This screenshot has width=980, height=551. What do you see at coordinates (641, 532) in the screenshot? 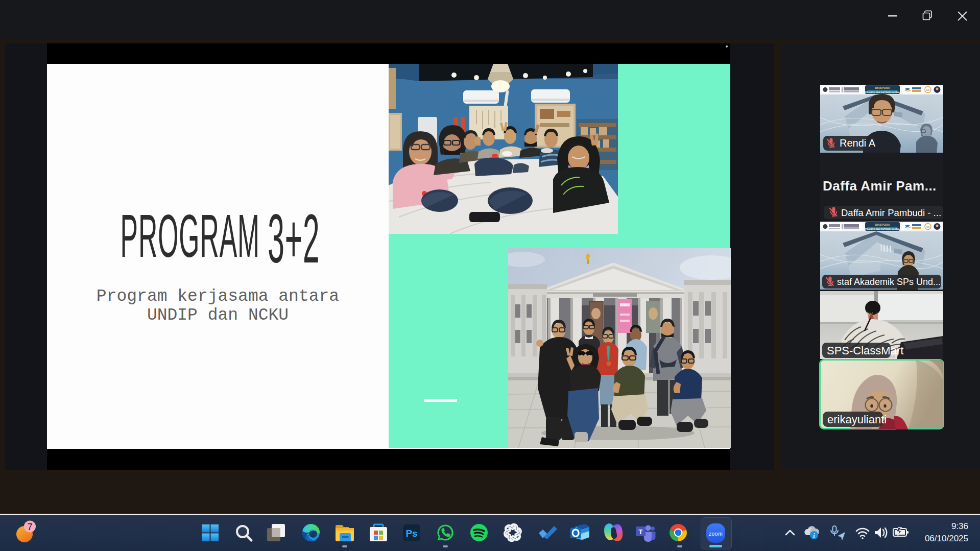
I see `svg-text: T` at bounding box center [641, 532].